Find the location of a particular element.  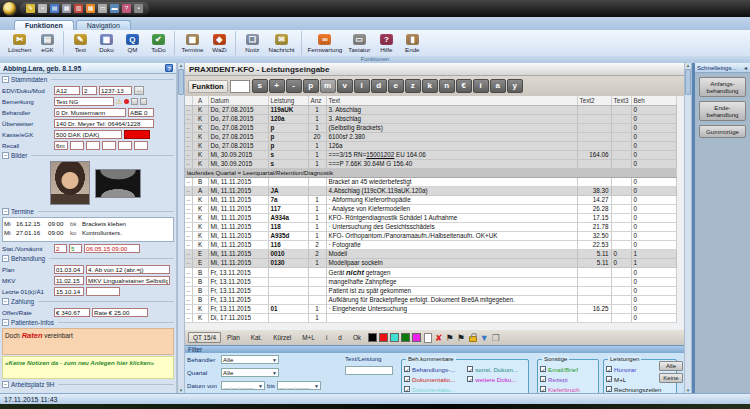

flag-icon: ⚑ is located at coordinates (450, 338).